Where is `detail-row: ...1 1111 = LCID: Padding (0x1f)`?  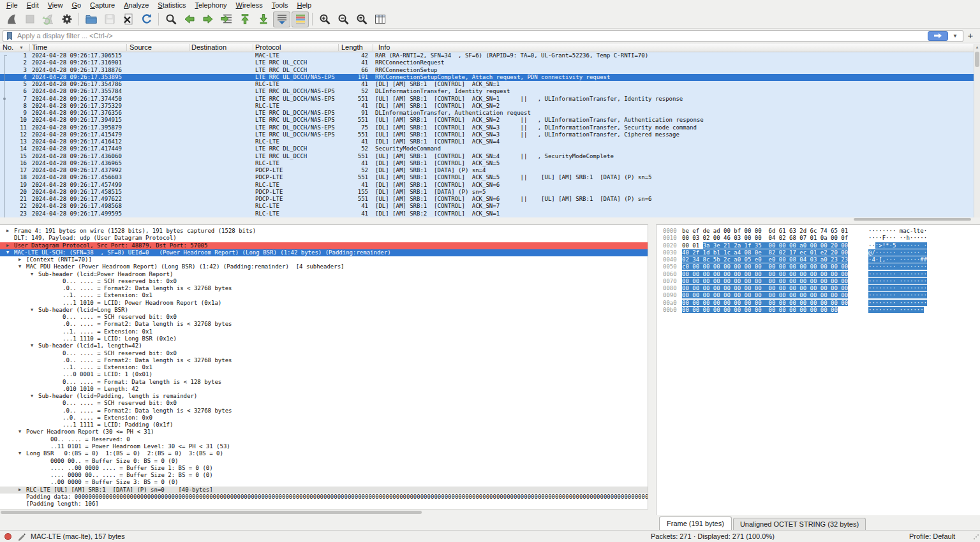 detail-row: ...1 1111 = LCID: Padding (0x1f) is located at coordinates (324, 425).